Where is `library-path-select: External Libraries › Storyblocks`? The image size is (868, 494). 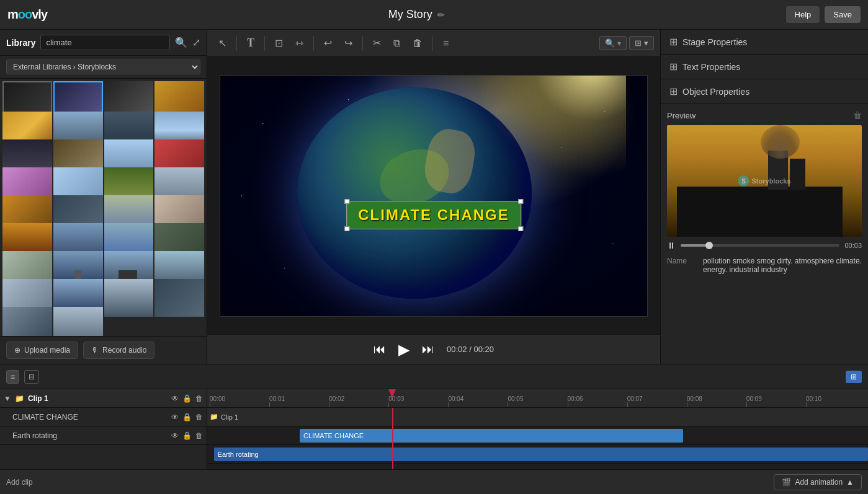 library-path-select: External Libraries › Storyblocks is located at coordinates (103, 67).